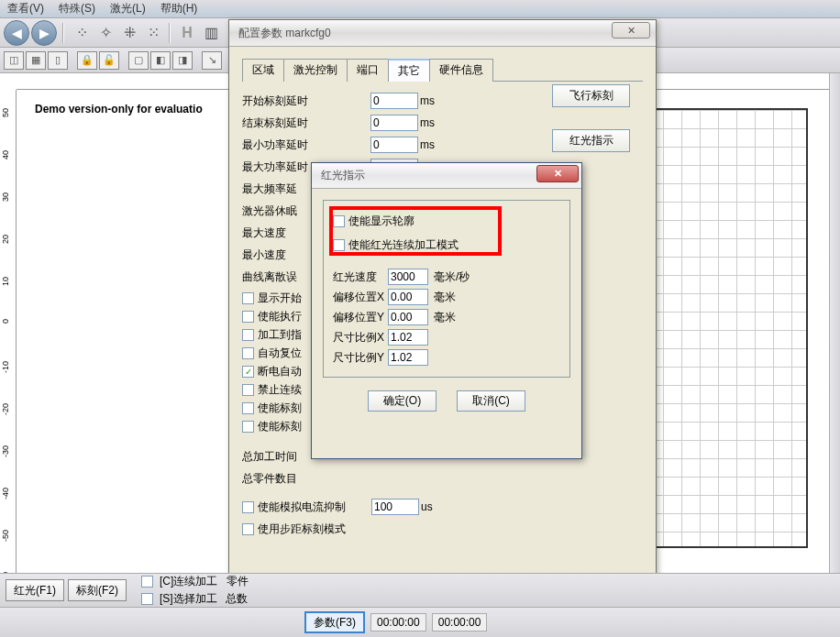  Describe the element at coordinates (248, 317) in the screenshot. I see `check-enable-exec` at that location.